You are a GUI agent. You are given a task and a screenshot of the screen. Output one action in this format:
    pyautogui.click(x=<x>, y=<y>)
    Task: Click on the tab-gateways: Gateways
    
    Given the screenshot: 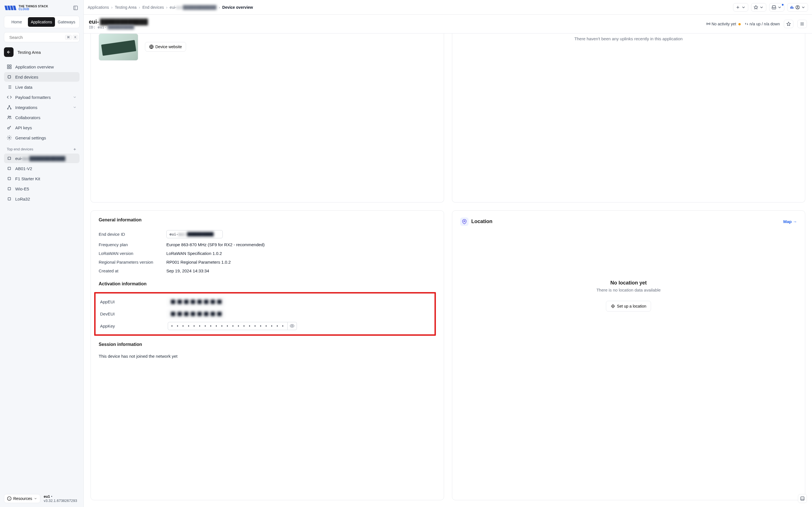 What is the action you would take?
    pyautogui.click(x=66, y=22)
    